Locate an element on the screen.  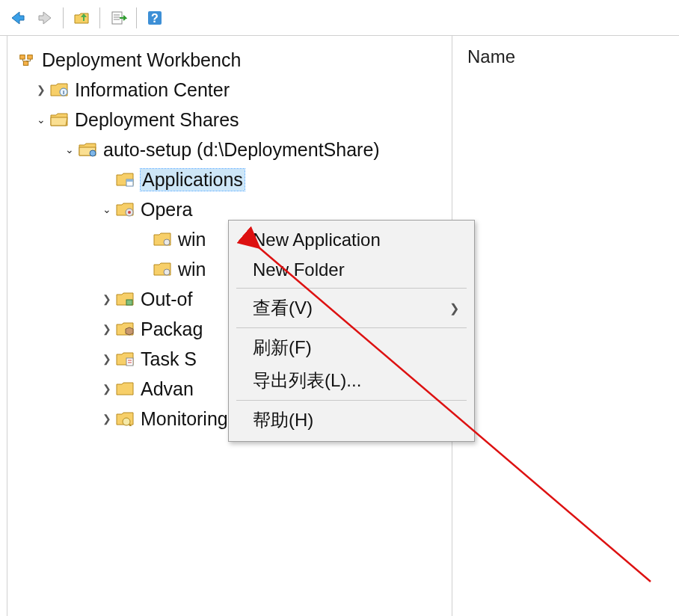
folder-os-icon is located at coordinates (125, 209).